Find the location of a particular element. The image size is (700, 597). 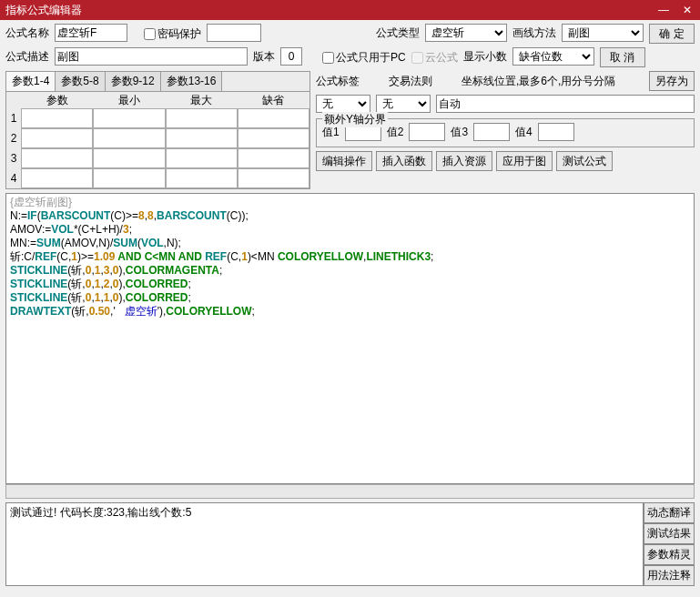

label-desc: 公式描述 is located at coordinates (27, 56).